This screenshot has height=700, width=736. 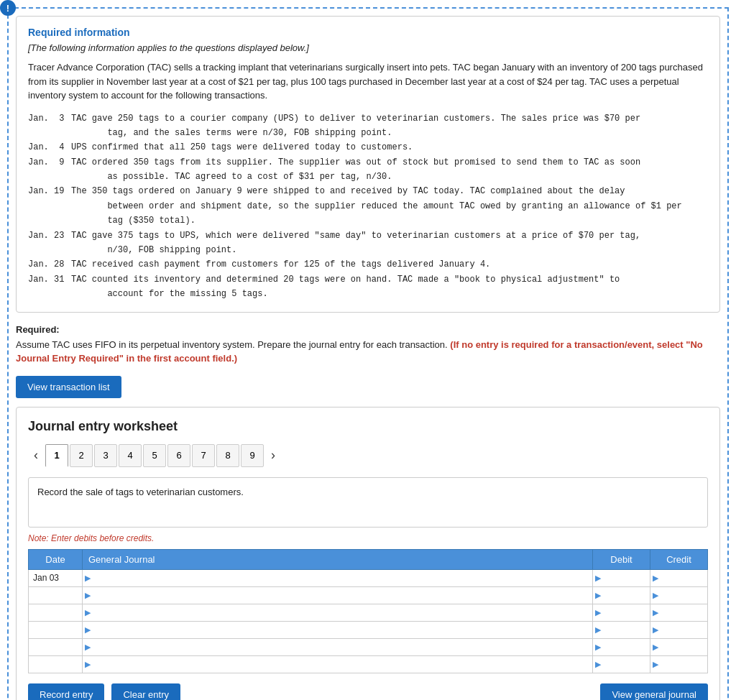 What do you see at coordinates (368, 387) in the screenshot?
I see `transaction-list-section: View transaction list` at bounding box center [368, 387].